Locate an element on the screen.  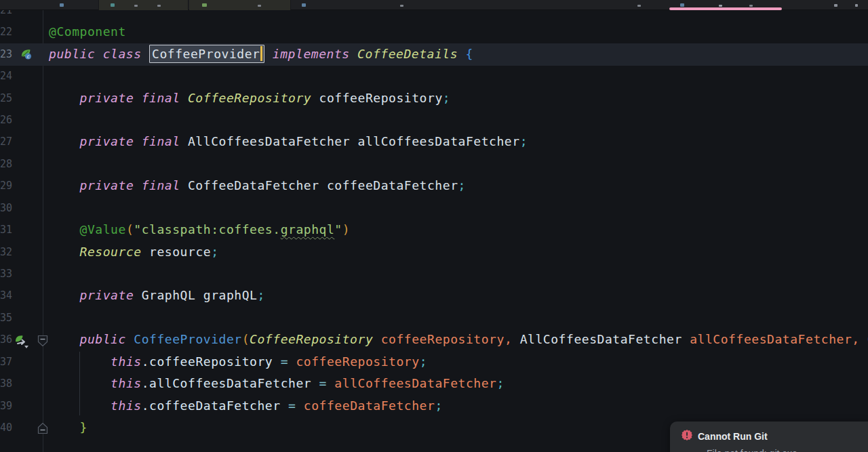
code-line-29: 29 private final CoffeeDataFetcher coffe… is located at coordinates (434, 186).